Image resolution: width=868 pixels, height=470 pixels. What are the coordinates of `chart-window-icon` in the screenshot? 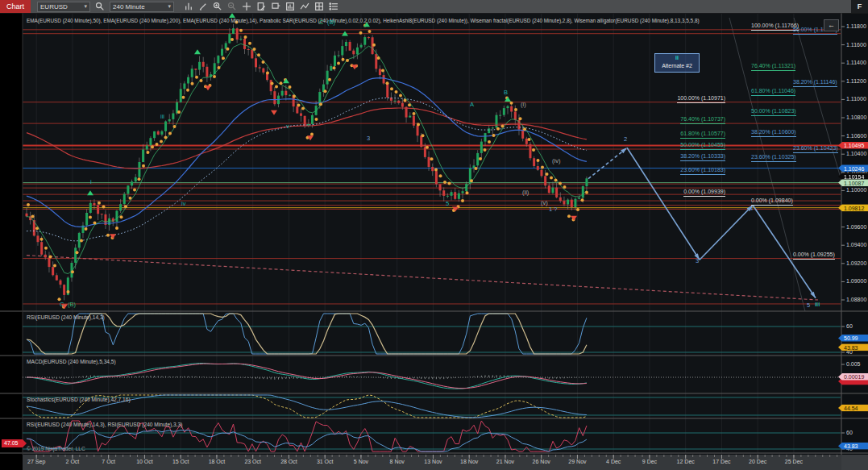 It's located at (290, 6).